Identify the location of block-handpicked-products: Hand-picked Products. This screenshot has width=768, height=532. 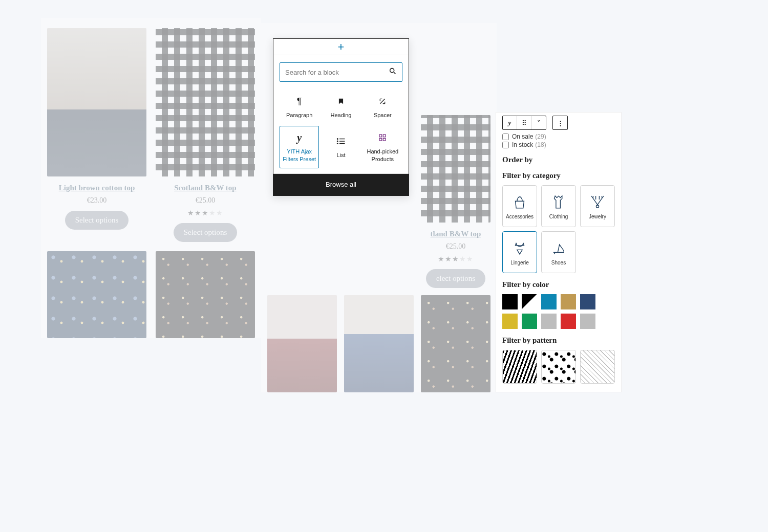
(383, 147).